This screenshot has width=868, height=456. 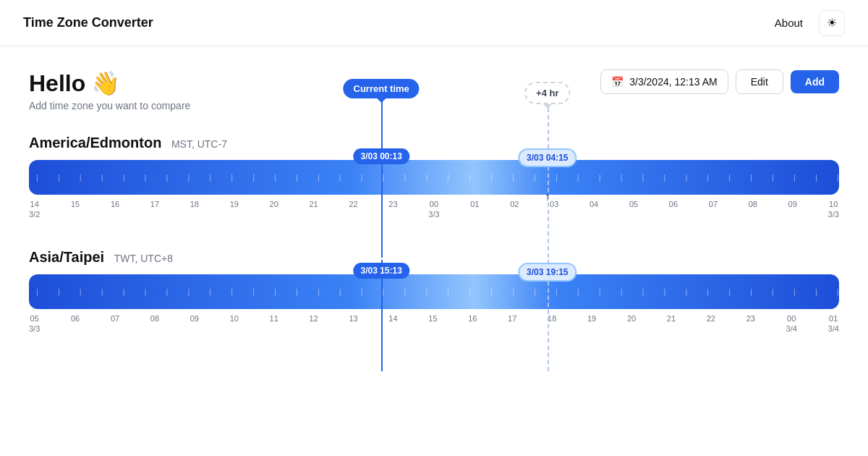 I want to click on time-label: 11, so click(x=274, y=324).